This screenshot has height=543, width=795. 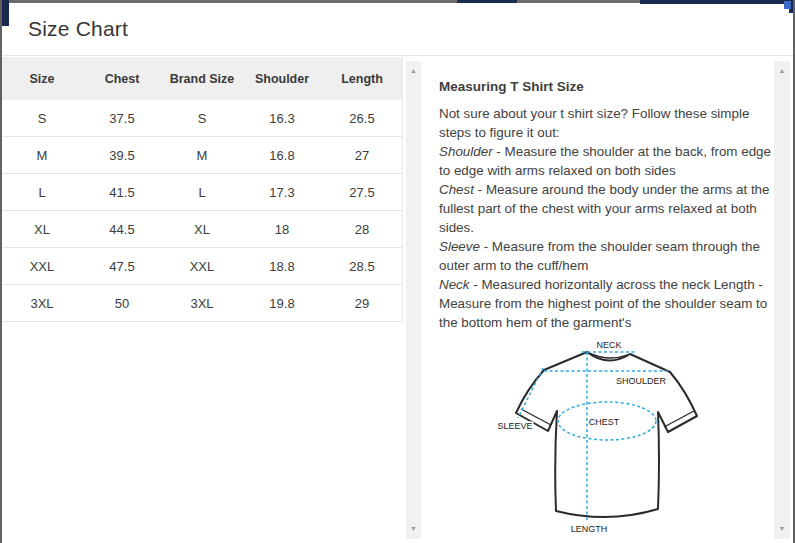 What do you see at coordinates (456, 190) in the screenshot?
I see `instruction-term: Chest` at bounding box center [456, 190].